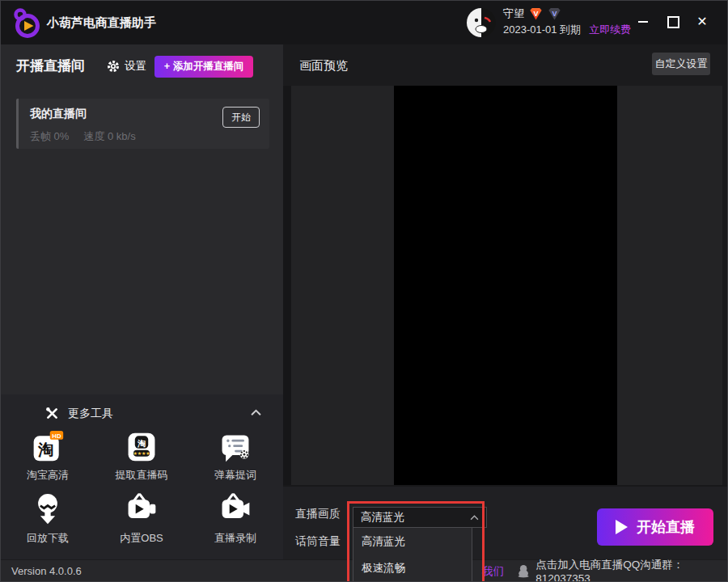  I want to click on tool-label: 直播录制, so click(235, 538).